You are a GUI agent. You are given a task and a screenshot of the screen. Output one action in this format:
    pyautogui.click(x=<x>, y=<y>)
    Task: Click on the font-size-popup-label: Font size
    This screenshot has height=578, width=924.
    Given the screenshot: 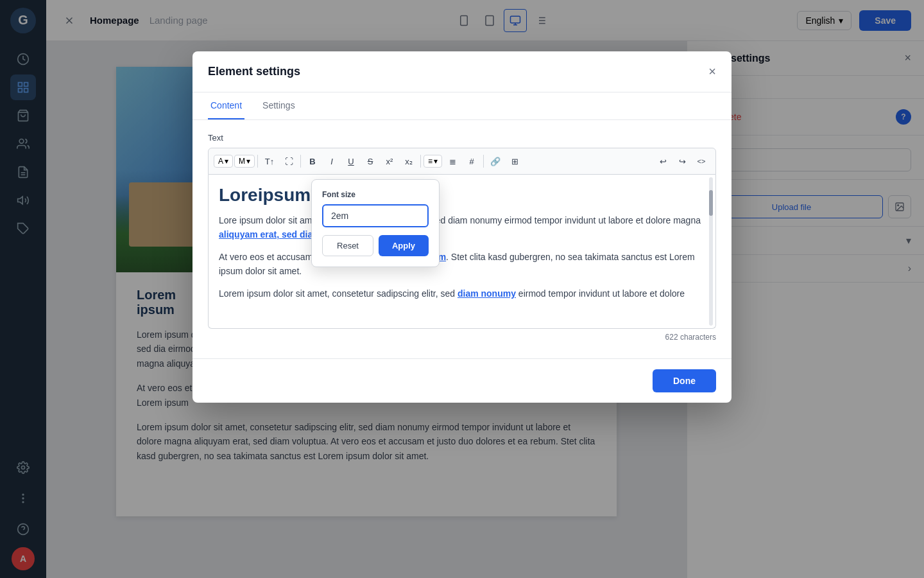 What is the action you would take?
    pyautogui.click(x=375, y=195)
    